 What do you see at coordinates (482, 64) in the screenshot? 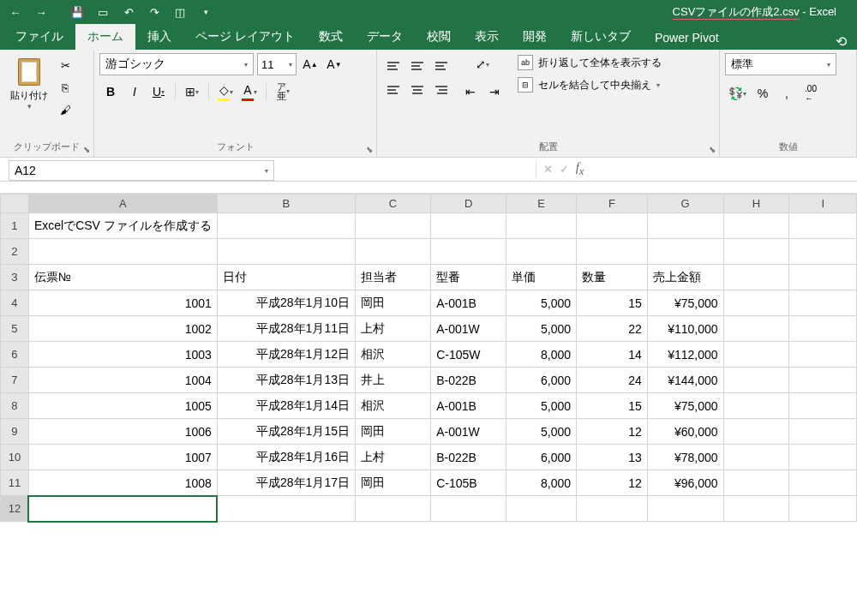
I see `orientation-button: ⤢ ▾` at bounding box center [482, 64].